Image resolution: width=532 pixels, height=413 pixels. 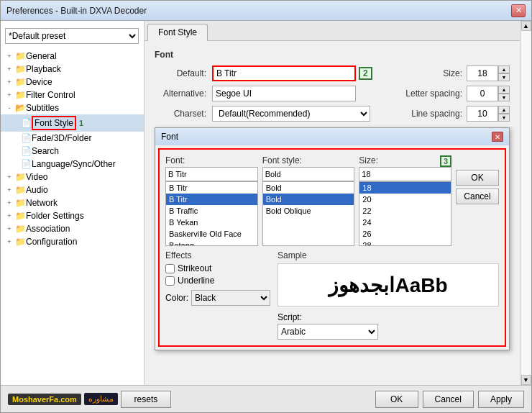 I want to click on line-spacing-input, so click(x=482, y=114).